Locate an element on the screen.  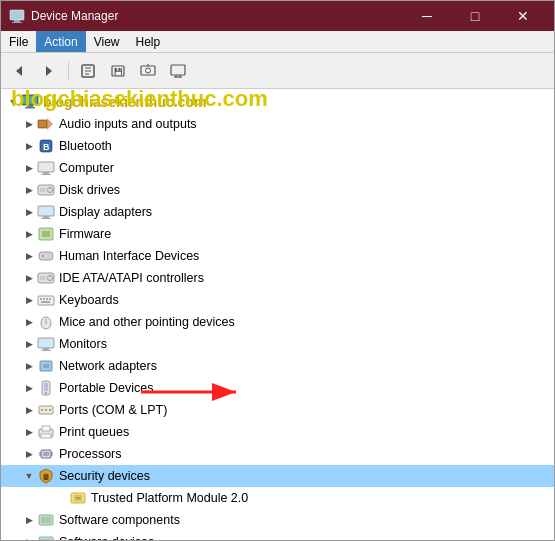
update-driver-button: 💾 is located at coordinates (118, 71).